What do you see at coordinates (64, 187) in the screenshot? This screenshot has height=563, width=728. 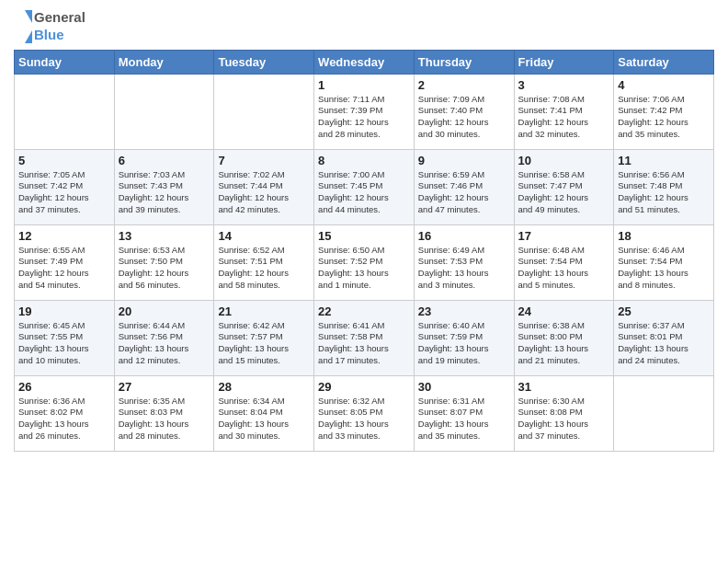 I see `day-cell: 5Sunrise: 7:05 AM Sunset: 7:42 PM Daylig…` at bounding box center [64, 187].